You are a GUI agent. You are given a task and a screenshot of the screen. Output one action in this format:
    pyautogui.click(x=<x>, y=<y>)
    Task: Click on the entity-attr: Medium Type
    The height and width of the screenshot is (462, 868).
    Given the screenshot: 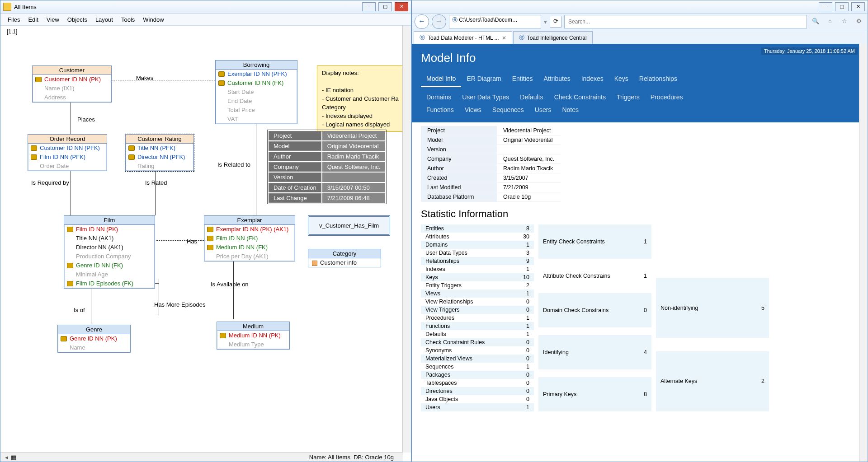 What is the action you would take?
    pyautogui.click(x=253, y=345)
    